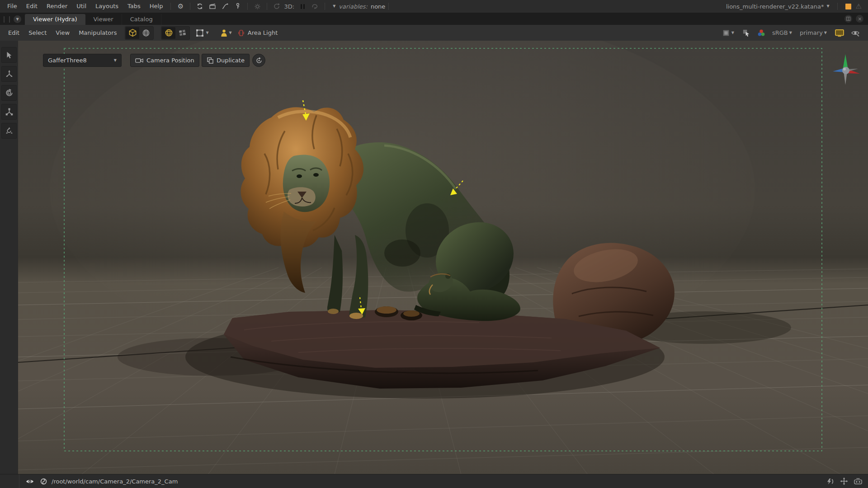 The height and width of the screenshot is (488, 868). I want to click on channel-dropdown: primary ▼, so click(814, 33).